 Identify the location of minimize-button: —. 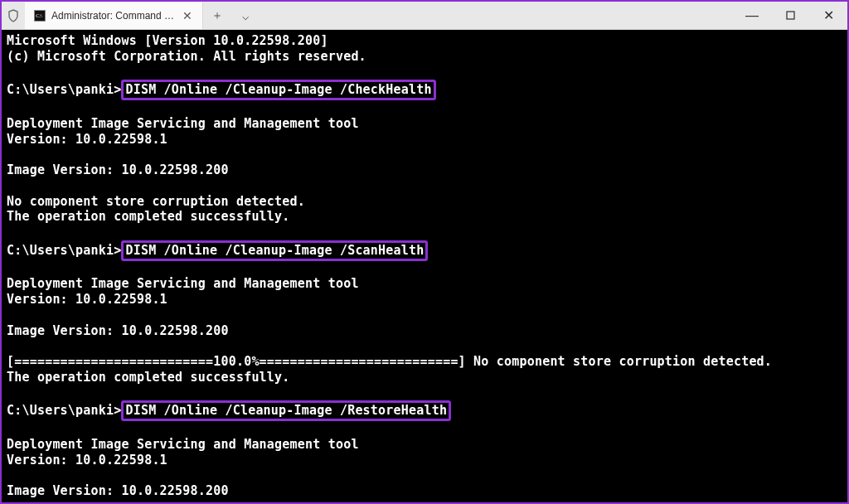
(752, 15).